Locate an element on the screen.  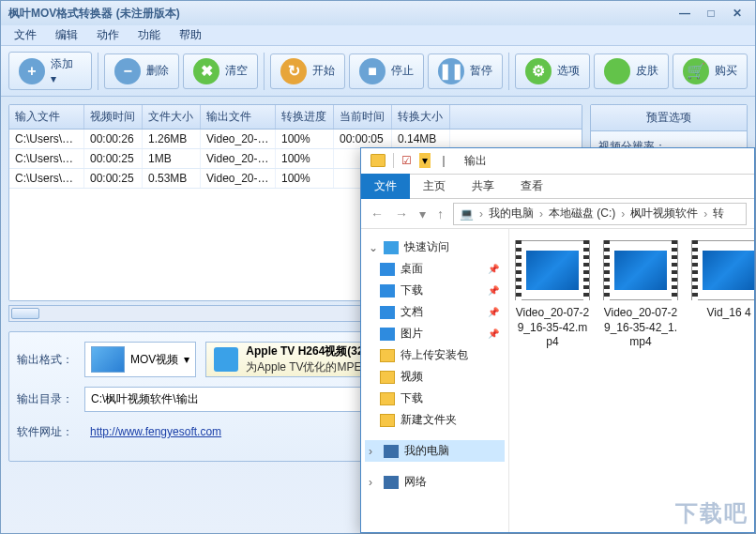
nav-back-icon: ← is located at coordinates (377, 214).